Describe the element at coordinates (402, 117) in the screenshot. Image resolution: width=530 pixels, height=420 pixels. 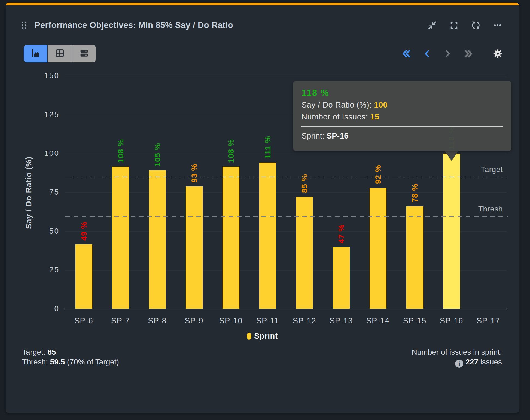
I see `tooltip-row-issues: Number of Issues: 15` at that location.